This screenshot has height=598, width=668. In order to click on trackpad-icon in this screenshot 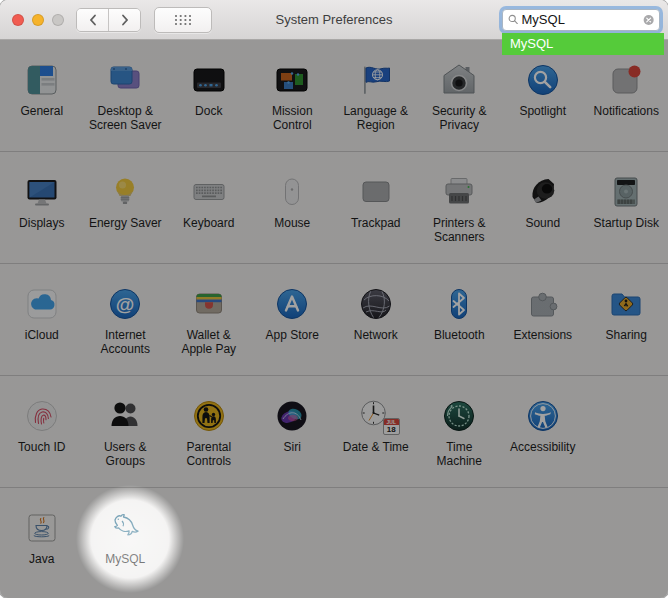, I will do `click(376, 192)`.